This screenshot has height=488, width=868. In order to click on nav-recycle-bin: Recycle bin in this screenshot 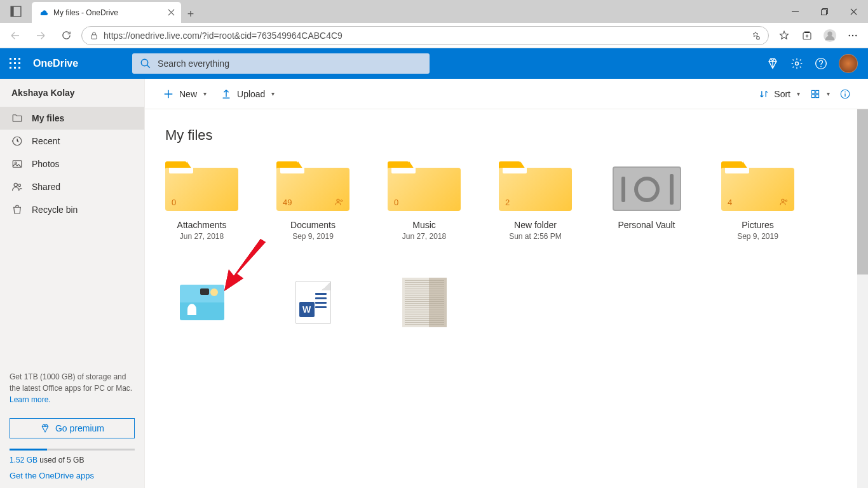, I will do `click(72, 210)`.